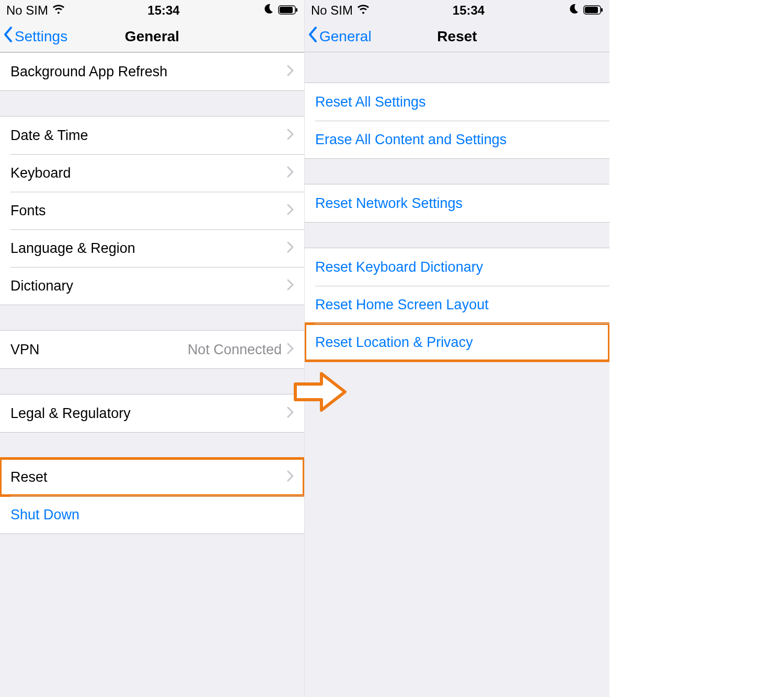 The width and height of the screenshot is (784, 697). What do you see at coordinates (33, 37) in the screenshot?
I see `back-button: Settings` at bounding box center [33, 37].